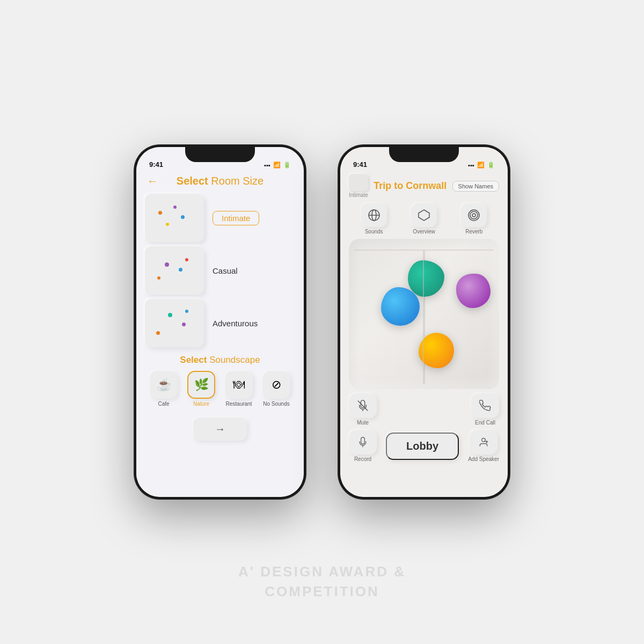 The height and width of the screenshot is (644, 644). Describe the element at coordinates (220, 429) in the screenshot. I see `next-button-wrap: →` at that location.